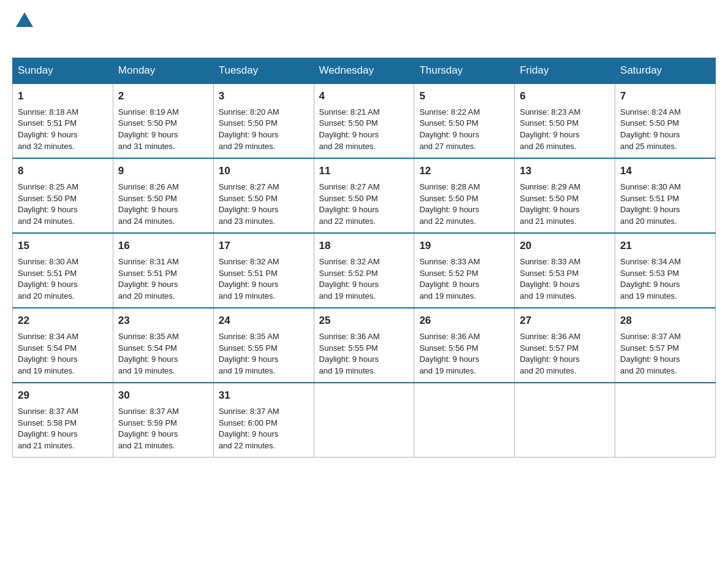 The height and width of the screenshot is (563, 728). I want to click on day-number: 4, so click(364, 97).